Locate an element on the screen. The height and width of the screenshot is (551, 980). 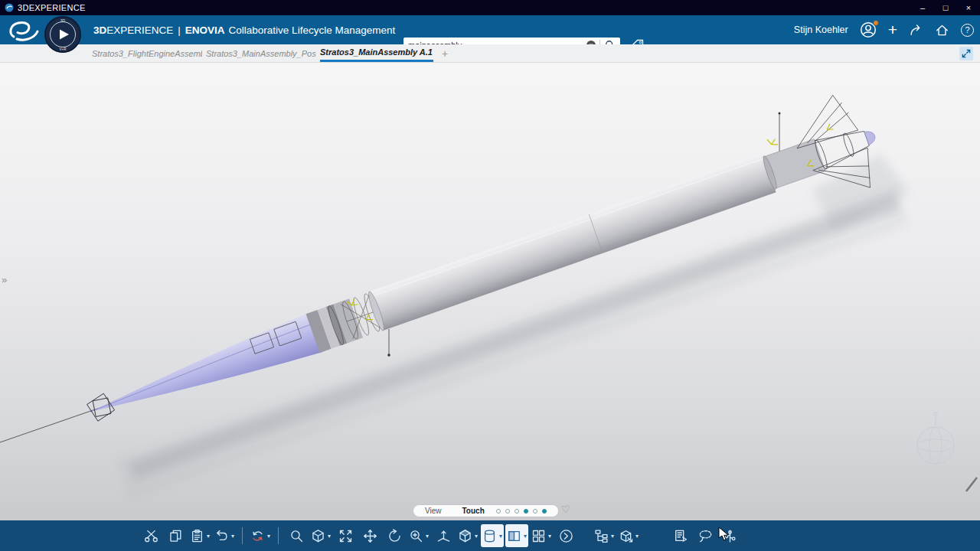
window-title: 3DEXPERIENCE is located at coordinates (52, 8).